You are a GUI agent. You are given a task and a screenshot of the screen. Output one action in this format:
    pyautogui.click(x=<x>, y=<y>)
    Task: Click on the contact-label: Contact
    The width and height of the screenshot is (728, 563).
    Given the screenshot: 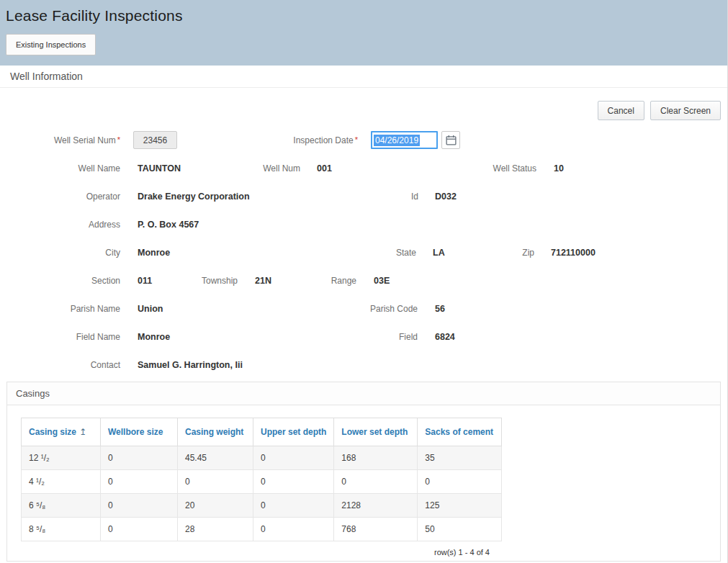 What is the action you would take?
    pyautogui.click(x=63, y=365)
    